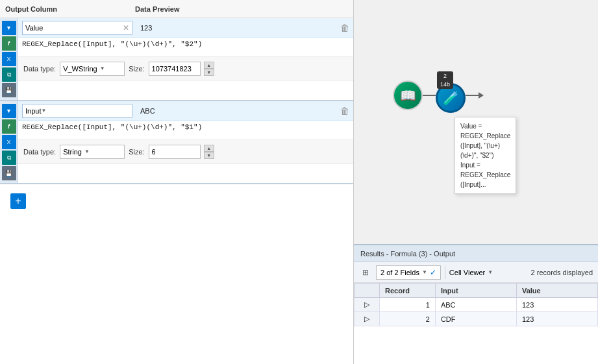 The width and height of the screenshot is (598, 364). Describe the element at coordinates (177, 9) in the screenshot. I see `column-headers: Output Column Data Preview` at that location.